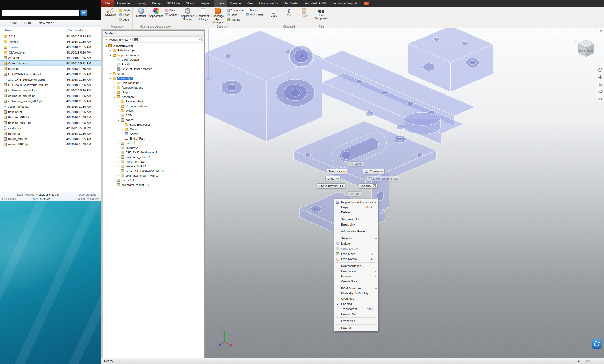  I want to click on menu-item-contact-set: Contact Set, so click(356, 314).